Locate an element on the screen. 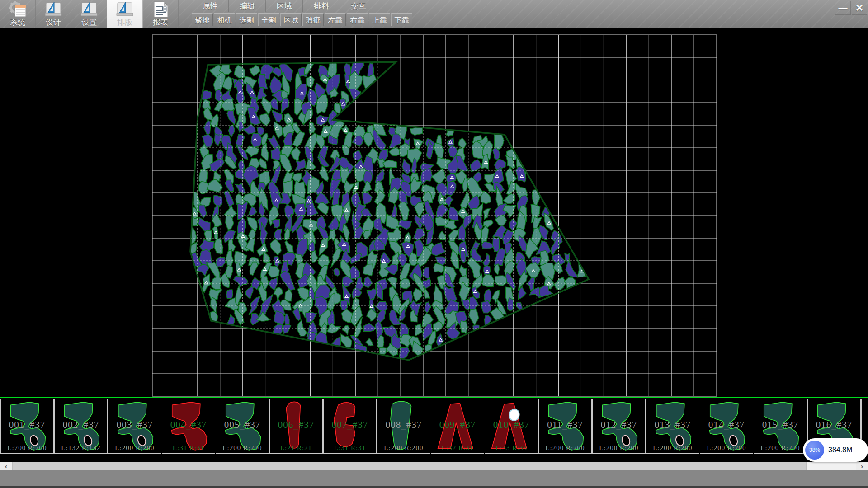  toolbar-button-label: 设计 is located at coordinates (53, 23).